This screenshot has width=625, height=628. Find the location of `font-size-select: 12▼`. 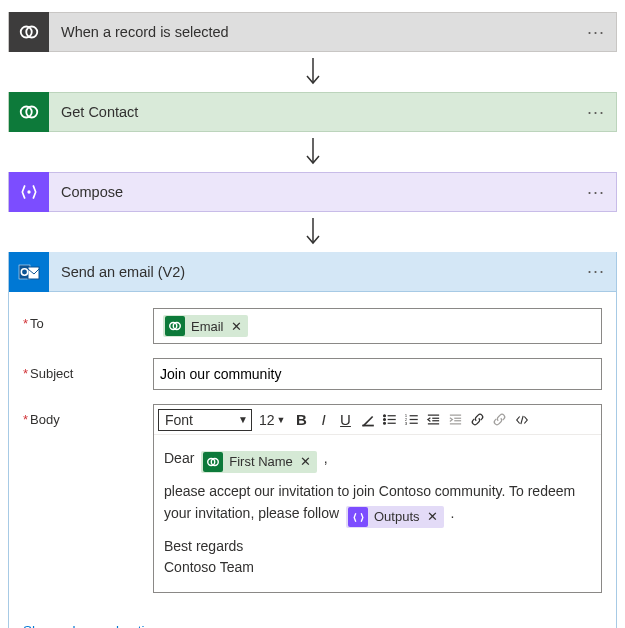

font-size-select: 12▼ is located at coordinates (272, 420).